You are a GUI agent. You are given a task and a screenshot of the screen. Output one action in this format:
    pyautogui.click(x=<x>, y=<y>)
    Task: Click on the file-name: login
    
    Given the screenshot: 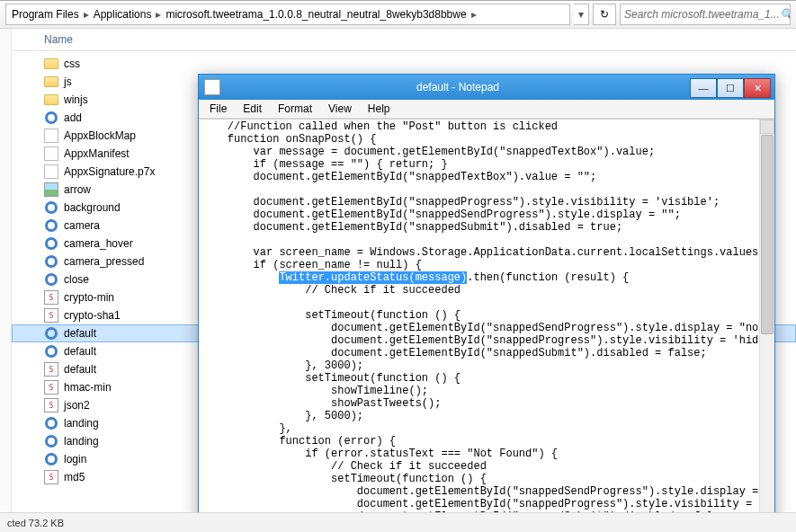 What is the action you would take?
    pyautogui.click(x=76, y=459)
    